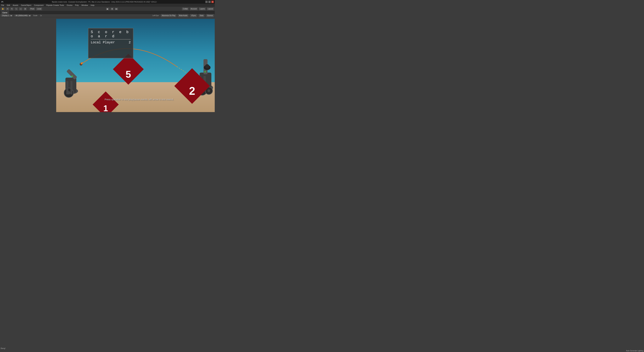 The image size is (644, 352). I want to click on local-button: Local, so click(39, 9).